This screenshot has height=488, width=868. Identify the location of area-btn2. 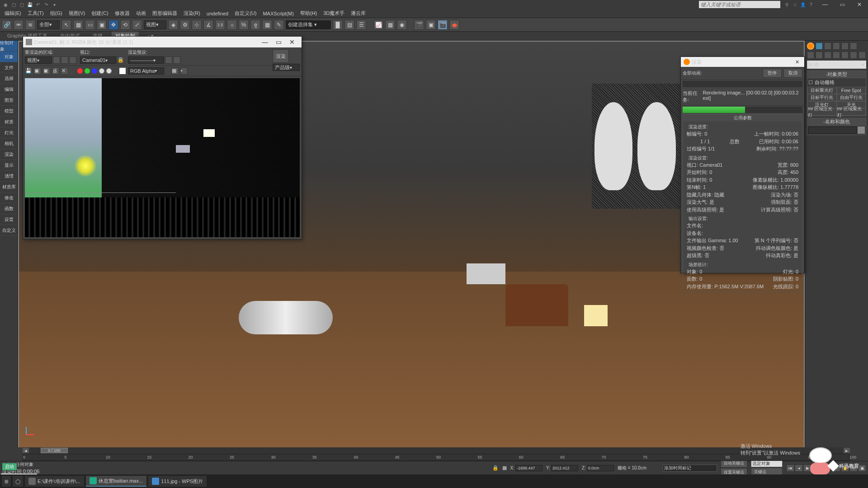
(65, 60).